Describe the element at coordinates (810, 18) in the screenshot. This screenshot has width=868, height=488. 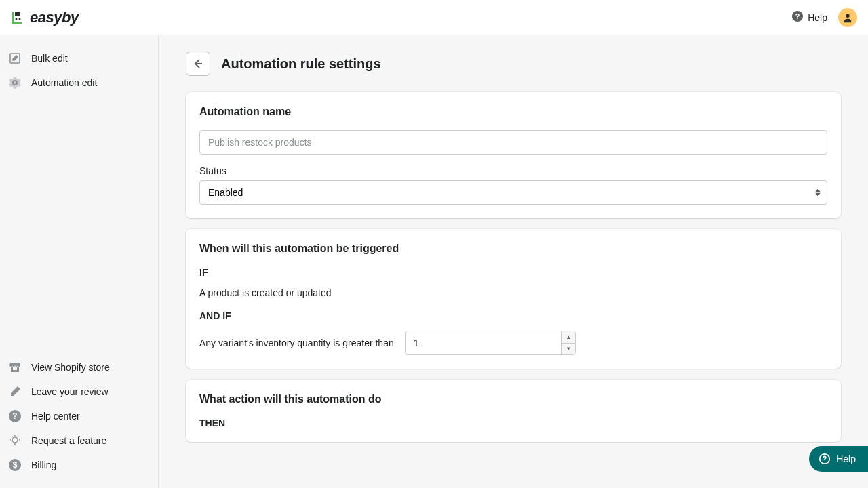
I see `help-link: ? Help` at that location.